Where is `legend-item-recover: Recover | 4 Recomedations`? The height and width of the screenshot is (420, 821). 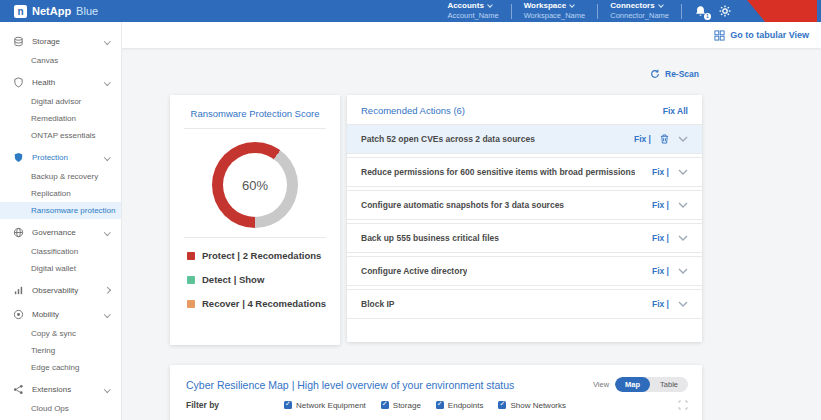 legend-item-recover: Recover | 4 Recomedations is located at coordinates (264, 304).